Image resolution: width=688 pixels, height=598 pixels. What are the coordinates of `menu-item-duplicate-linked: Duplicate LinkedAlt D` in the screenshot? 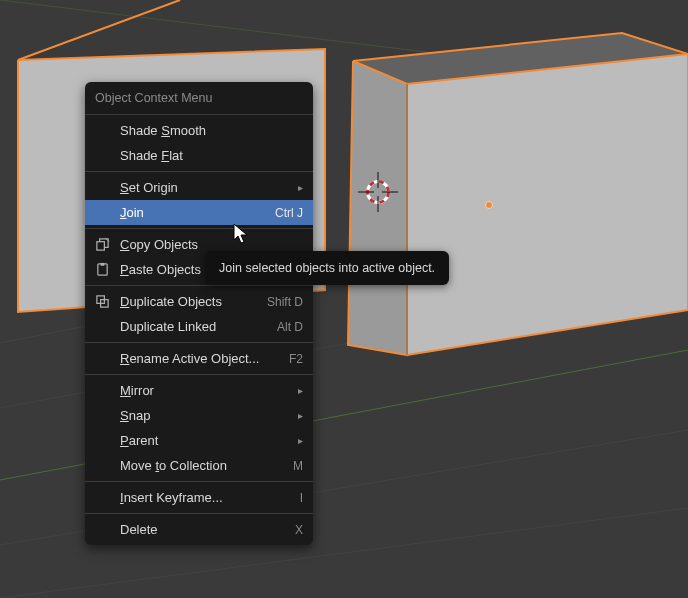 It's located at (199, 326).